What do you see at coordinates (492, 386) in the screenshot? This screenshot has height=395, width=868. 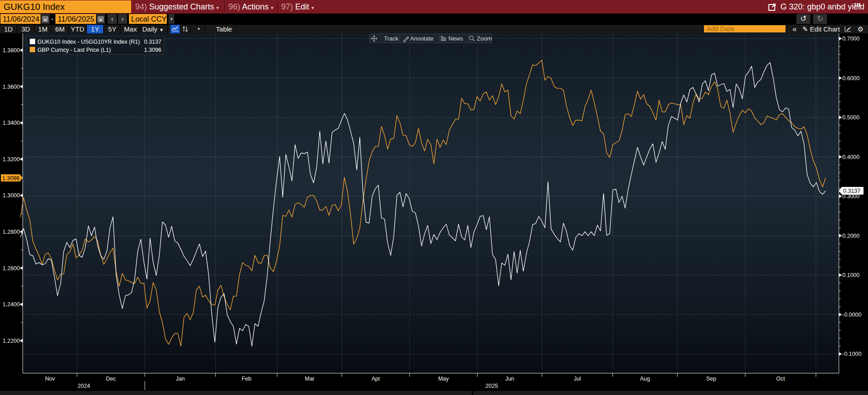 I see `svg-text: 2025` at bounding box center [492, 386].